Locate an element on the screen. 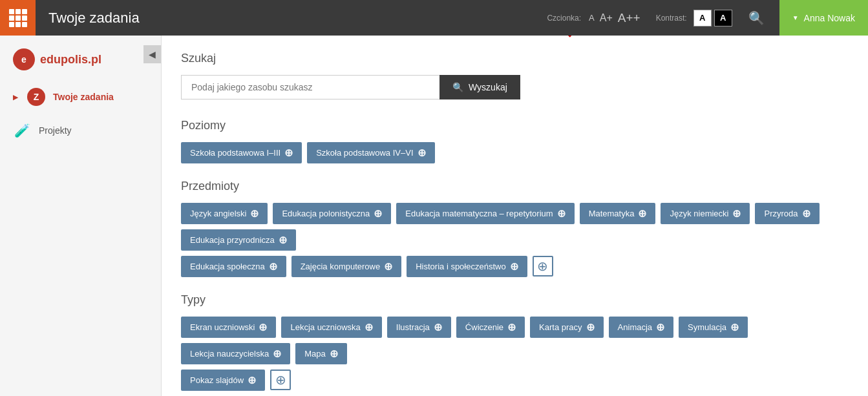 The image size is (868, 396). app-logo-grid is located at coordinates (18, 18).